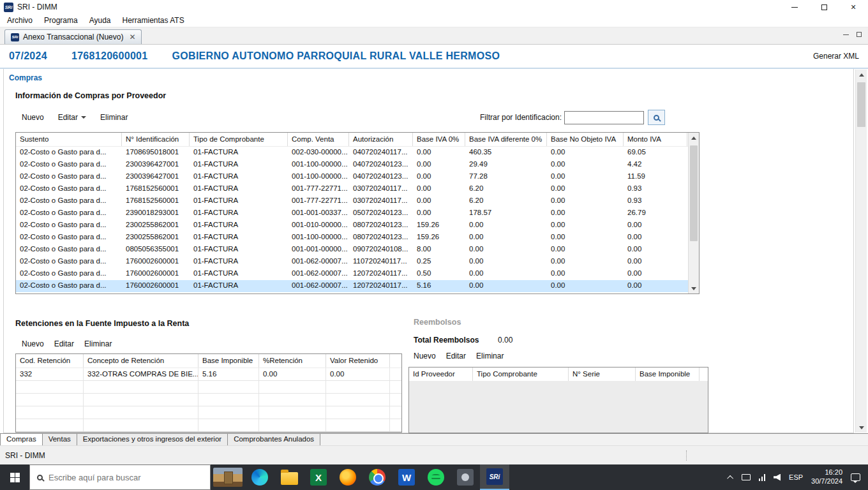  I want to click on reembolsos-editar-button: Editar, so click(456, 356).